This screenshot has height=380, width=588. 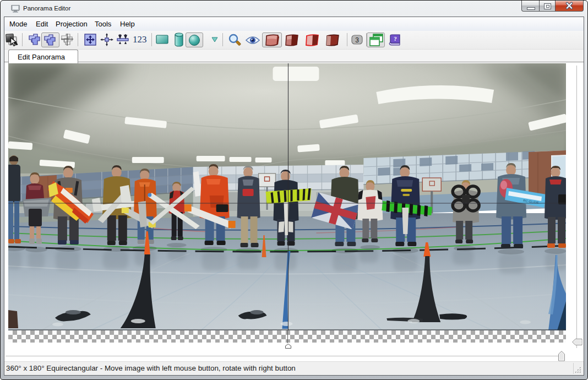 What do you see at coordinates (357, 40) in the screenshot?
I see `svg-text: 3` at bounding box center [357, 40].